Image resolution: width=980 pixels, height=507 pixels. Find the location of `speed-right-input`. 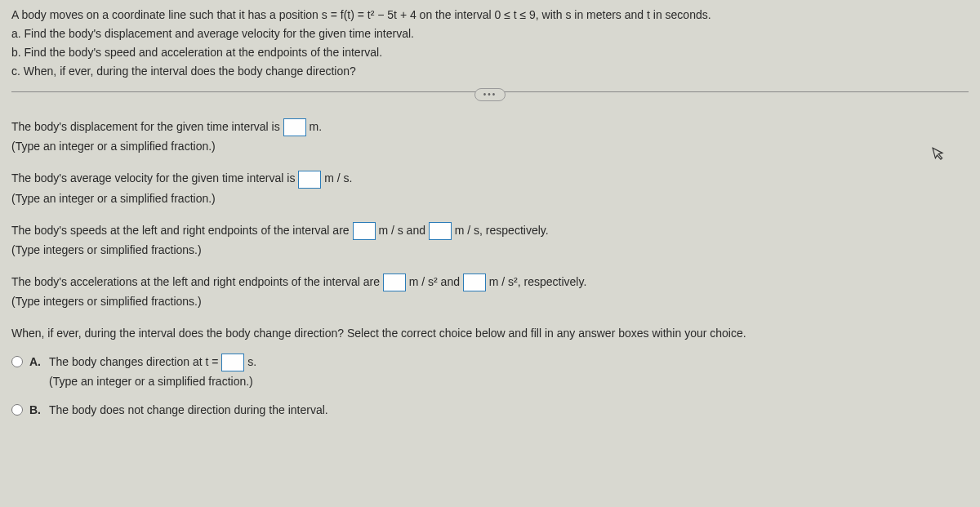

speed-right-input is located at coordinates (440, 231).